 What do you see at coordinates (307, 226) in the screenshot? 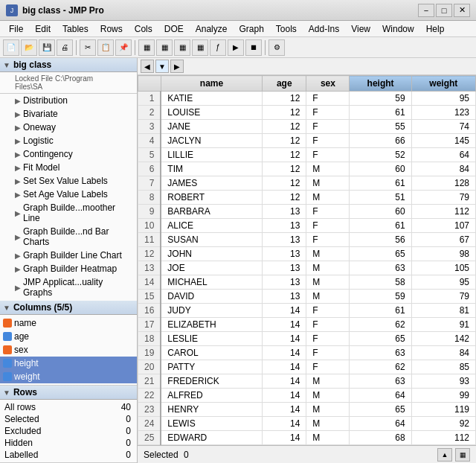
I see `table-row: 10ALICE13F61107` at bounding box center [307, 226].